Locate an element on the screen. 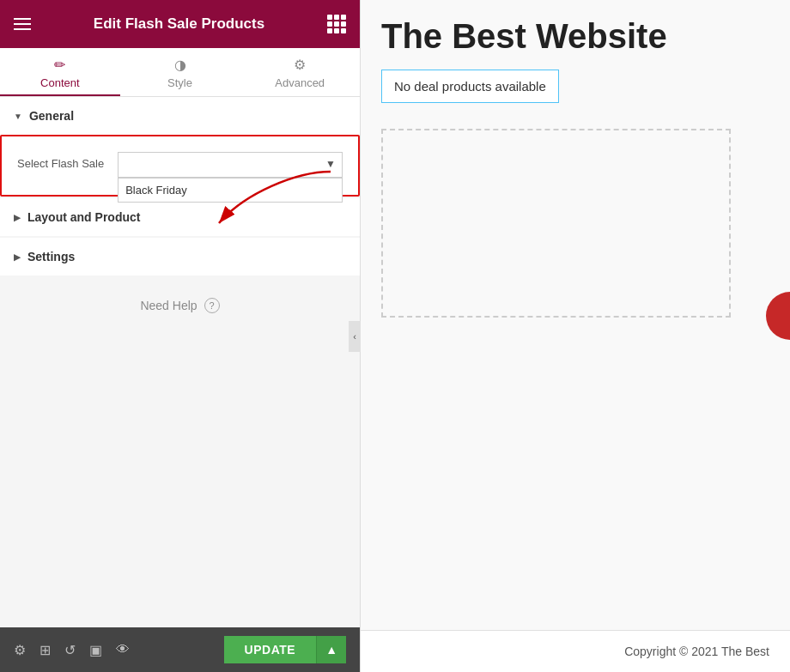 The image size is (790, 672). flash-sale-label: Select Flash Sale is located at coordinates (60, 161).